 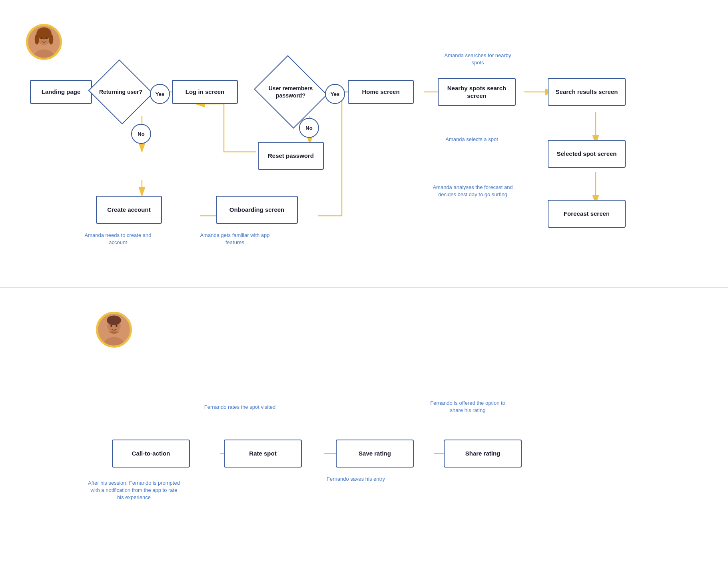 I want to click on log-in-screen-box: Log in screen, so click(x=205, y=92).